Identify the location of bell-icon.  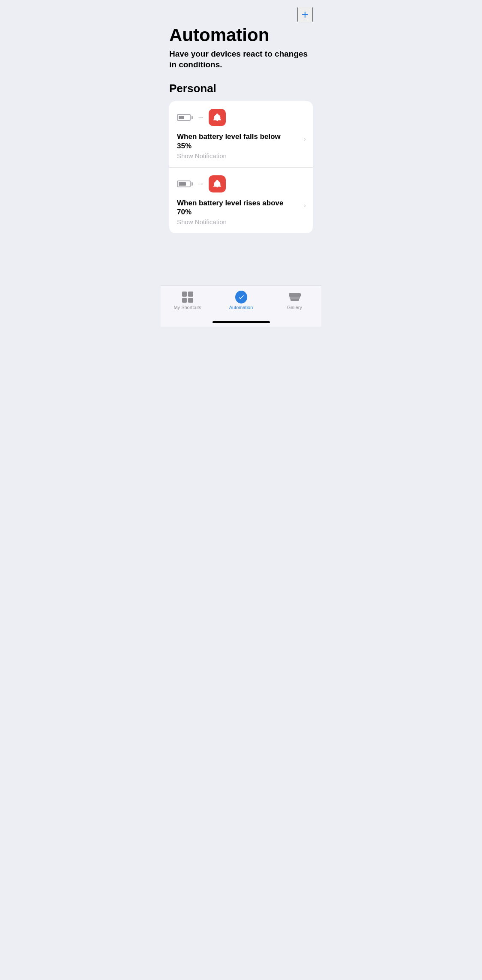
(217, 117).